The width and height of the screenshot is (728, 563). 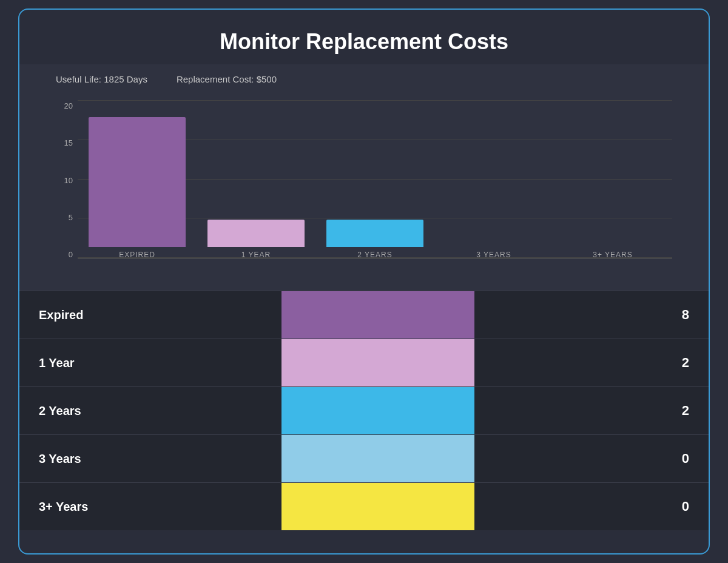 What do you see at coordinates (364, 79) in the screenshot?
I see `chart-meta: Useful Life: 1825 Days Replacement Cost:…` at bounding box center [364, 79].